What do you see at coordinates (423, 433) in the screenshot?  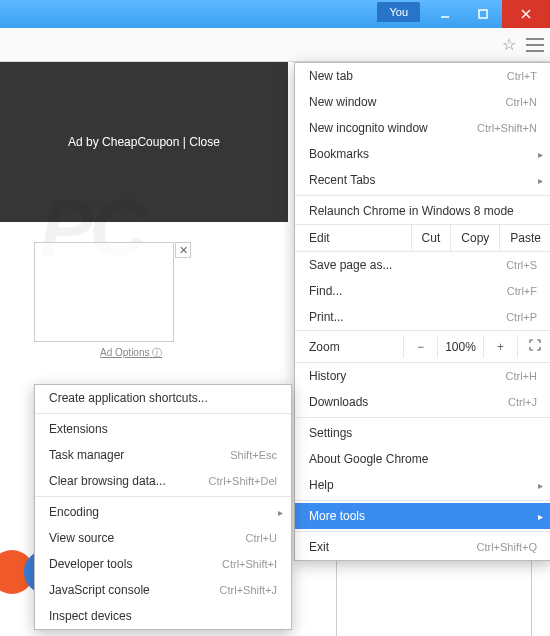 I see `label: Settings` at bounding box center [423, 433].